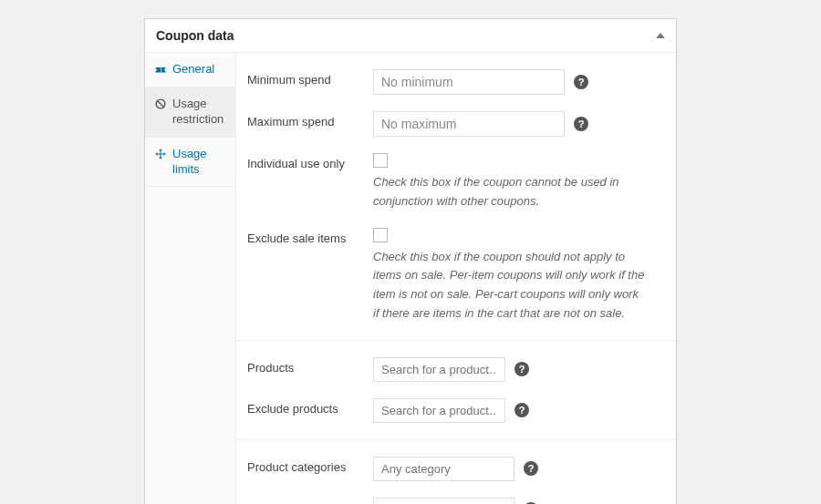 The width and height of the screenshot is (821, 504). What do you see at coordinates (456, 275) in the screenshot?
I see `row-exclude-sale: Exclude sale items Check this box if the…` at bounding box center [456, 275].